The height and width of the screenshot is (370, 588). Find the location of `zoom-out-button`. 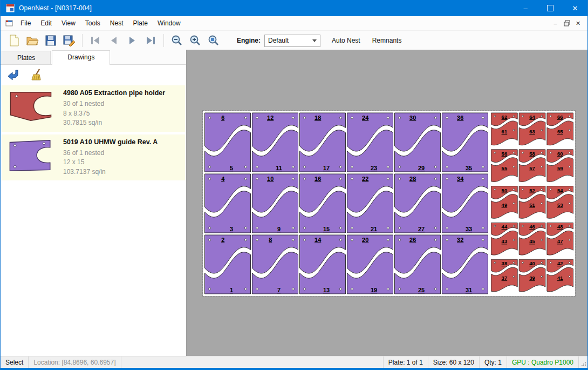

zoom-out-button is located at coordinates (177, 41).